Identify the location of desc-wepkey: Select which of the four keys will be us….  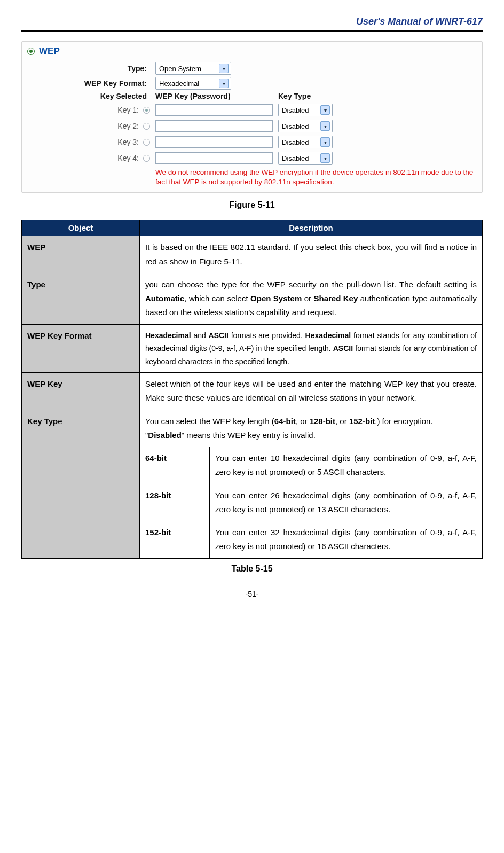
(311, 392).